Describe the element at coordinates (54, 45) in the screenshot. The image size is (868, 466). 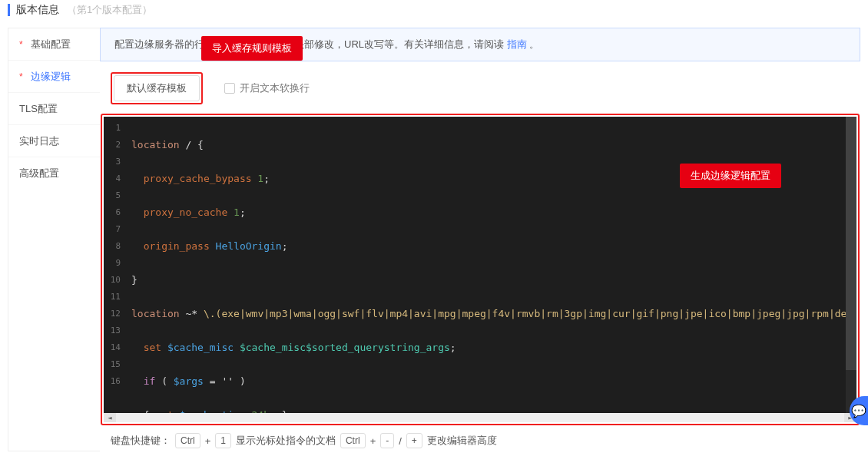
I see `sidebar-item-basic: *基础配置` at that location.